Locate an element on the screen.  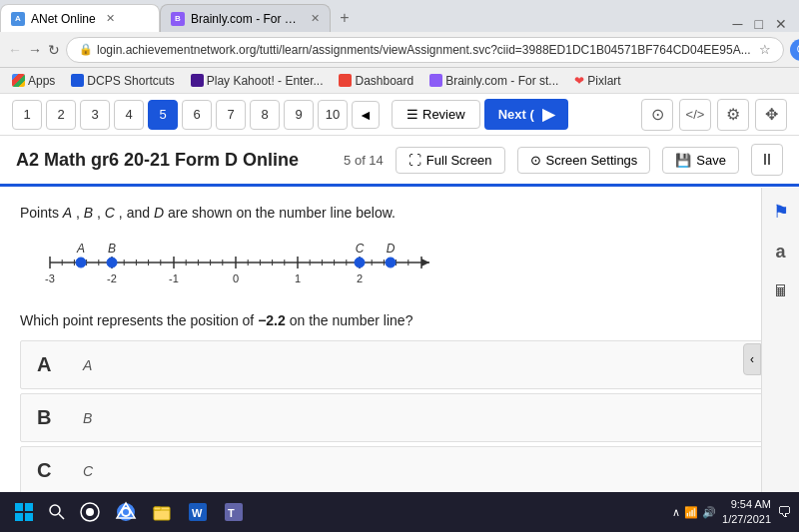
question-9-button: 9 is located at coordinates (299, 115).